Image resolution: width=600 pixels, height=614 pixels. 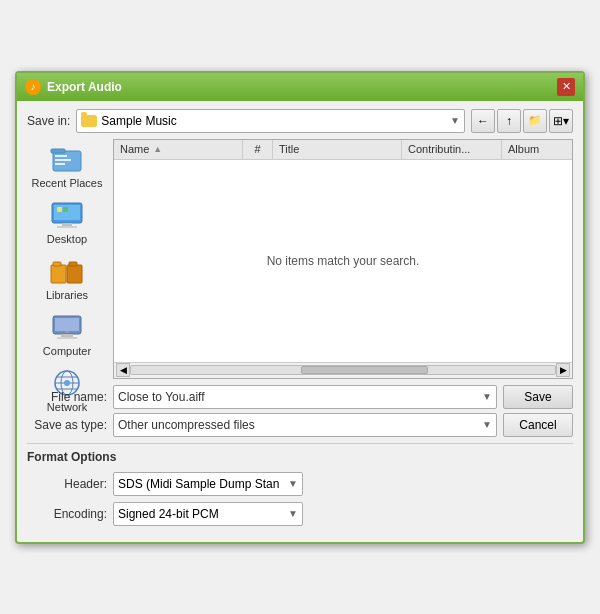 I want to click on header-dropdown-arrow: ▼, so click(x=293, y=484).